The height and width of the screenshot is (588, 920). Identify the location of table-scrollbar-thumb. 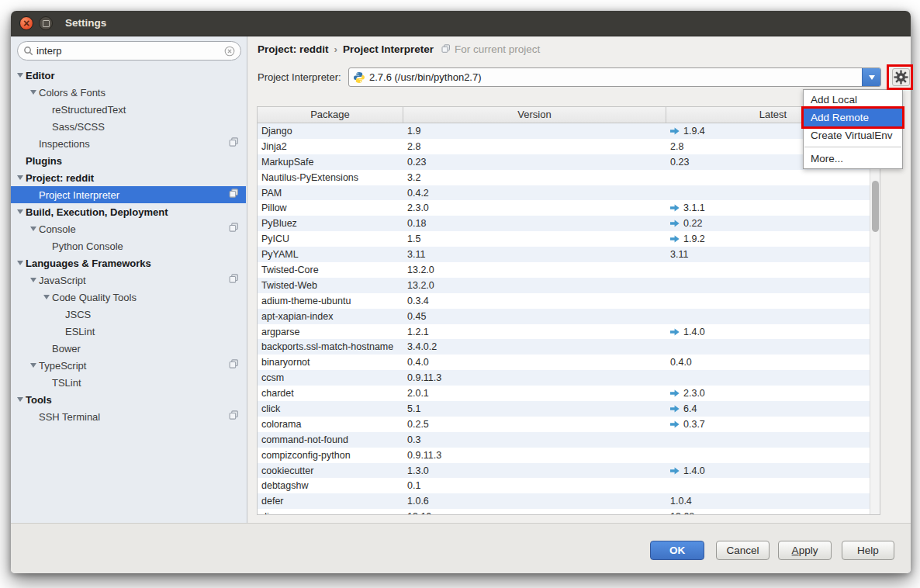
(875, 206).